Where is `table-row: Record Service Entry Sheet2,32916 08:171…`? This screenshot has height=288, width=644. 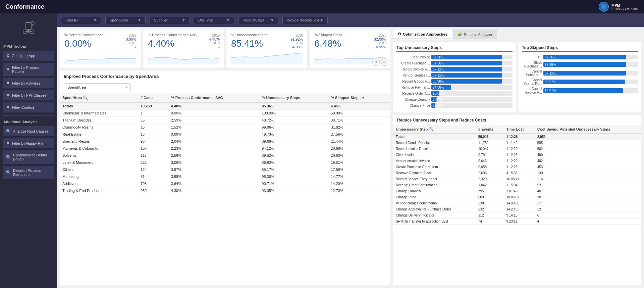 table-row: Record Service Entry Sheet2,32916 08:171… is located at coordinates (517, 179).